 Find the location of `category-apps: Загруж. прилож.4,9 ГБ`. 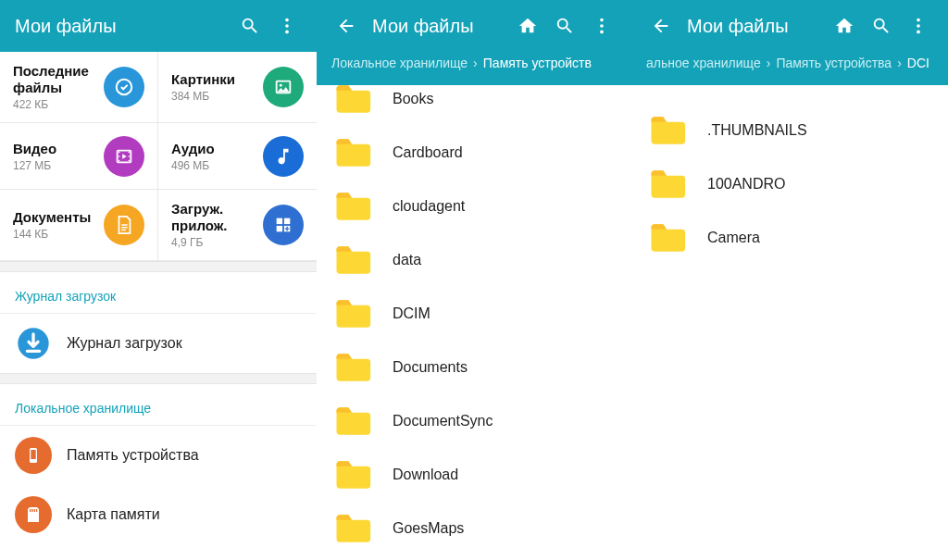

category-apps: Загруж. прилож.4,9 ГБ is located at coordinates (237, 226).